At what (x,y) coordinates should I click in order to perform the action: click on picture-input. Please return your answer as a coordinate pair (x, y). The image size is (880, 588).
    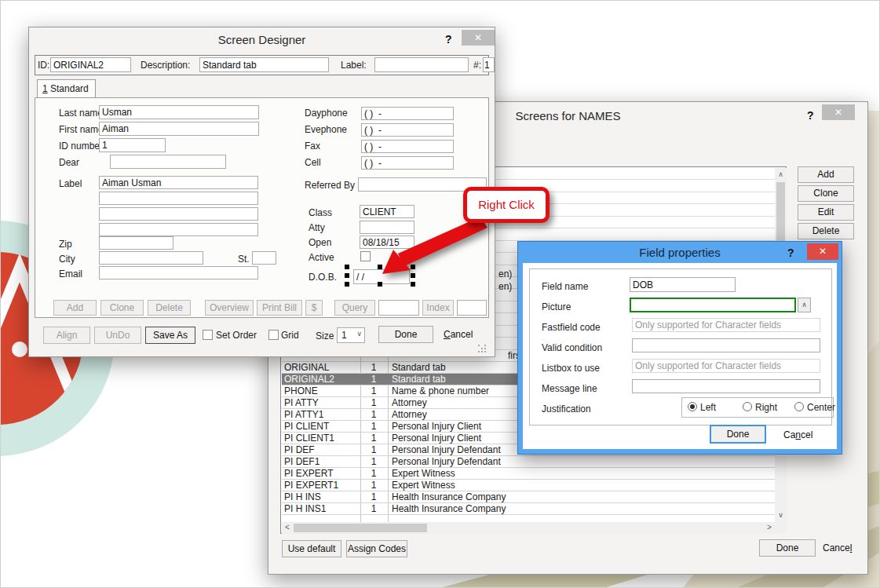
    Looking at the image, I should click on (713, 305).